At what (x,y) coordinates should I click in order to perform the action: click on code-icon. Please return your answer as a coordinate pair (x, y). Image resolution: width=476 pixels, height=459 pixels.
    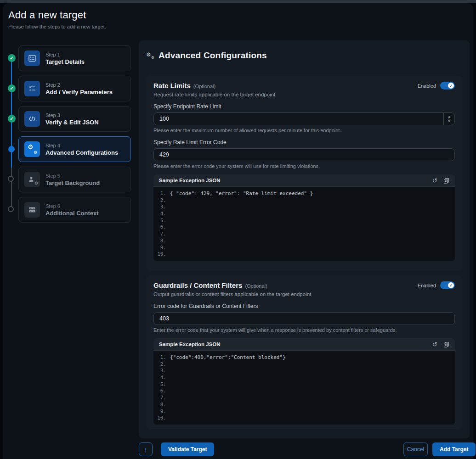
    Looking at the image, I should click on (32, 119).